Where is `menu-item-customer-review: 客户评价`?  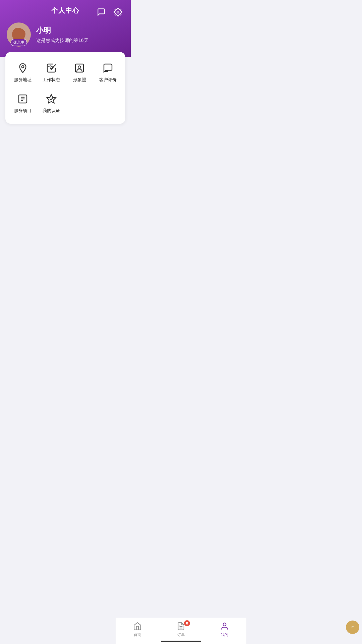 menu-item-customer-review: 客户评价 is located at coordinates (108, 72).